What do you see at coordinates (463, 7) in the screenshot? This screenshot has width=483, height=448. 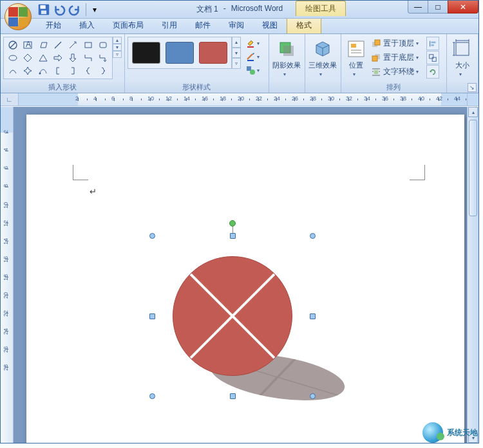 I see `close-button: ✕` at bounding box center [463, 7].